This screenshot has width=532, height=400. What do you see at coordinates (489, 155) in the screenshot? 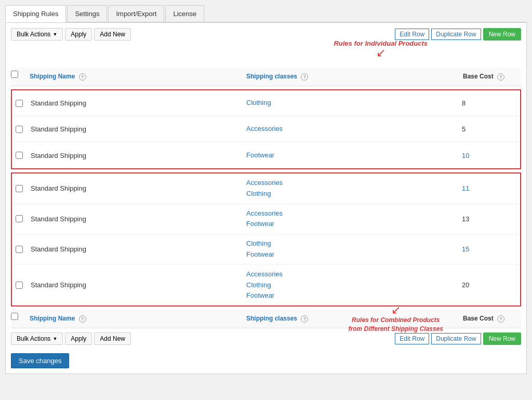
I see `base-cost-cell: 10` at bounding box center [489, 155].